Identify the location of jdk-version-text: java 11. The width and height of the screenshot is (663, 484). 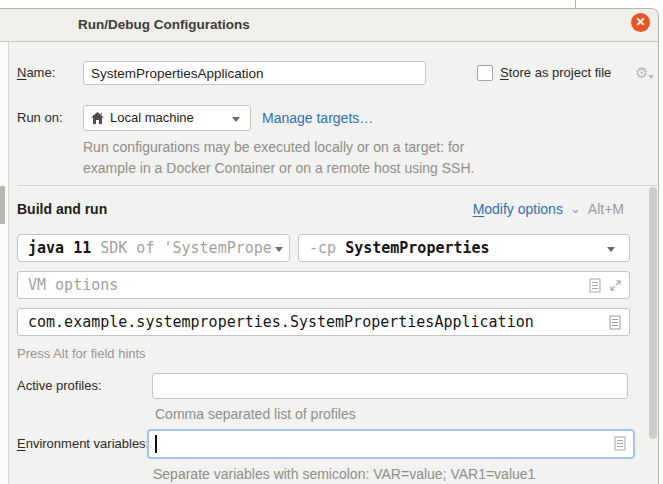
(60, 248).